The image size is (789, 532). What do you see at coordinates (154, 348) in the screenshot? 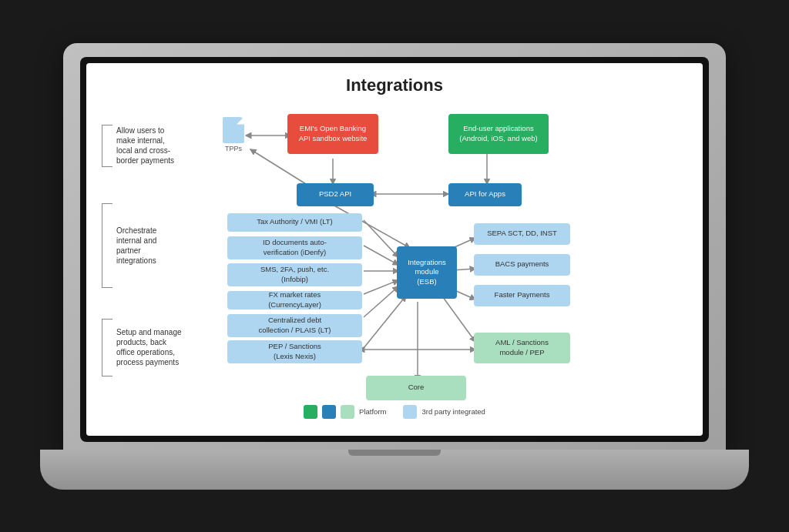
I see `label-group-3: Setup and manage products, back office o…` at bounding box center [154, 348].